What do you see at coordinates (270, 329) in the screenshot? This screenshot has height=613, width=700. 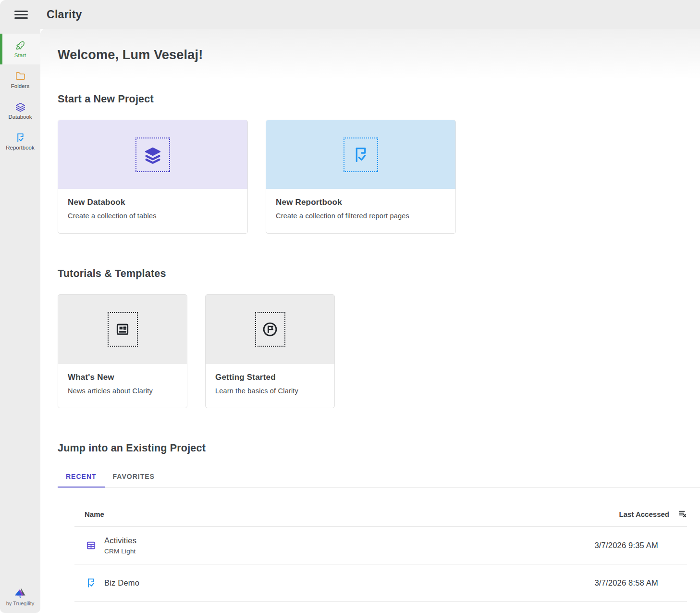 I see `flag-circle-icon` at bounding box center [270, 329].